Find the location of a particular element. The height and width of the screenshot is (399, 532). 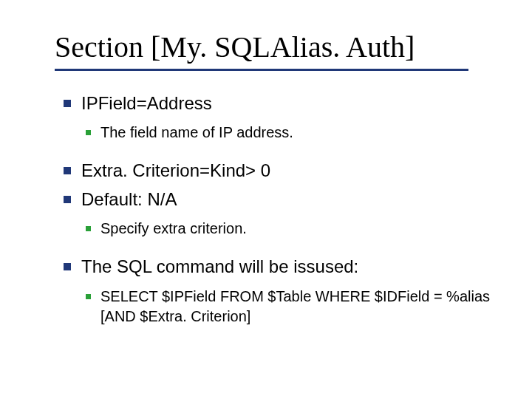

list-item: SELECT $IPField FROM $Table WHERE $IDFie… is located at coordinates (296, 307).